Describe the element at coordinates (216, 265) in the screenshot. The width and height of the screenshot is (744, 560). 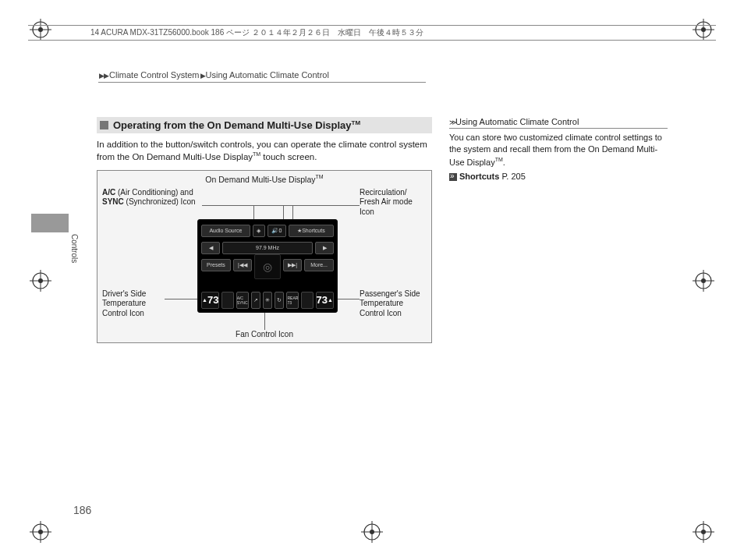
I see `presets-button: Presets` at that location.